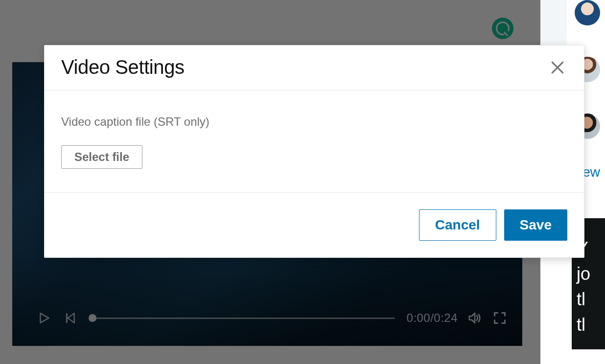 The width and height of the screenshot is (605, 364). What do you see at coordinates (591, 274) in the screenshot?
I see `promo-line: jo` at bounding box center [591, 274].